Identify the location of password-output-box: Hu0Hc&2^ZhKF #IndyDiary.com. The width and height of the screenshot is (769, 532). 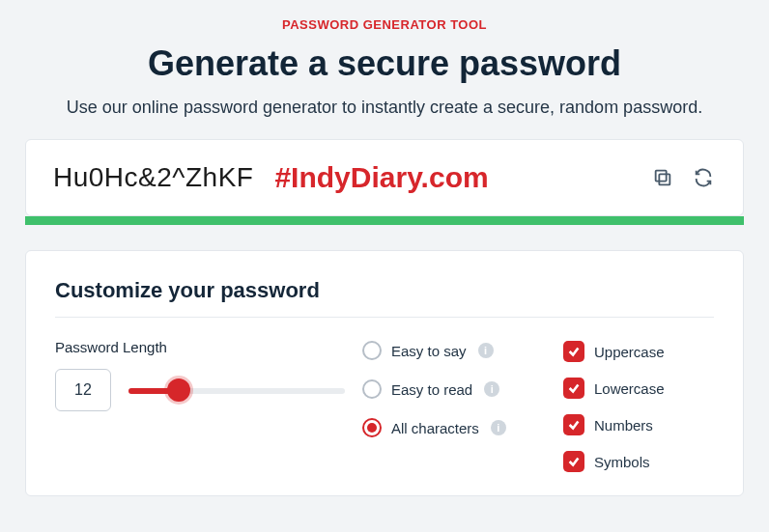
(384, 178).